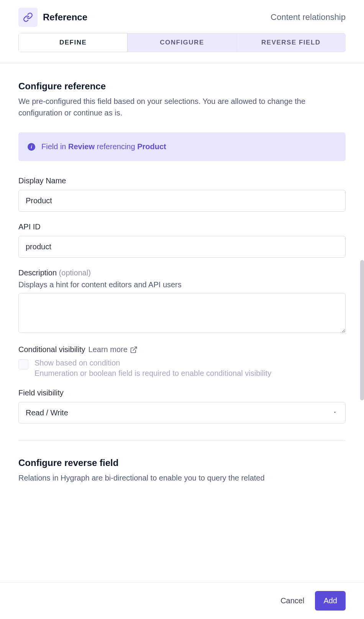  What do you see at coordinates (182, 107) in the screenshot?
I see `section-configure-desc: We pre-configured this field based on yo…` at bounding box center [182, 107].